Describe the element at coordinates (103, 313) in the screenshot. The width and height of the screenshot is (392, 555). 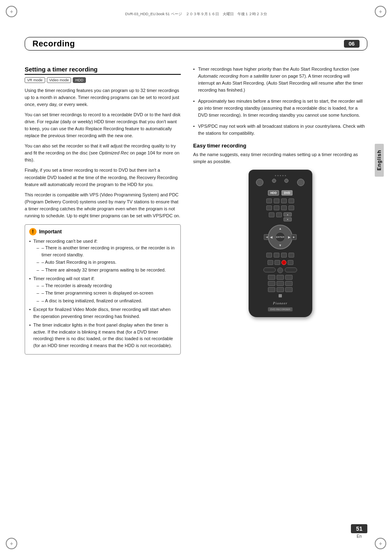
I see `important-item-3: Except for finalized Video Mode discs, t…` at that location.